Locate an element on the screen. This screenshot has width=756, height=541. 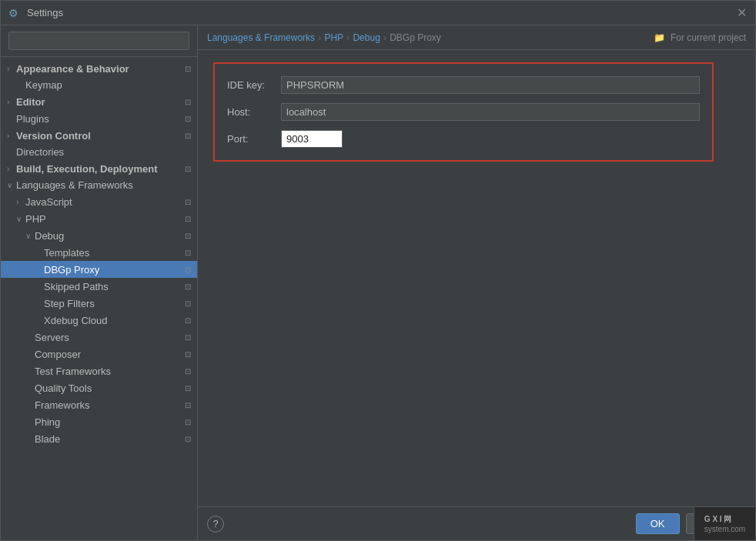
dbgp-proxy-form: IDE key: Host: Port: is located at coordinates (463, 112).